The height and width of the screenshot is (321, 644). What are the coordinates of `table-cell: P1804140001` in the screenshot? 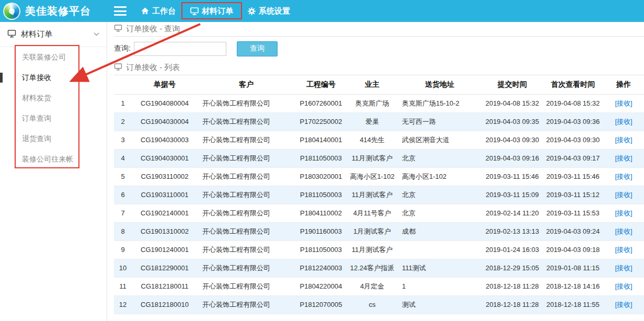 It's located at (321, 140).